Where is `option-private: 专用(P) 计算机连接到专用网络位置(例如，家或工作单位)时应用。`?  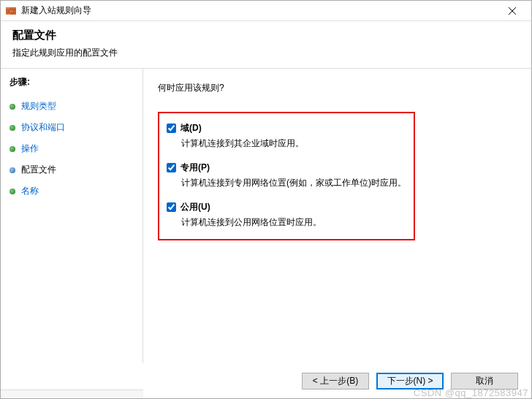
option-private: 专用(P) 计算机连接到专用网络位置(例如，家或工作单位)时应用。 is located at coordinates (286, 175).